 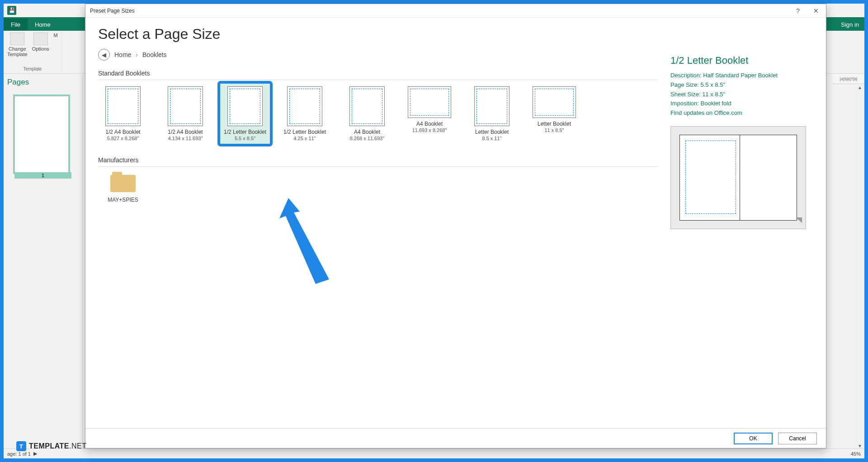 I want to click on breadcrumb-booklets: Booklets, so click(x=155, y=55).